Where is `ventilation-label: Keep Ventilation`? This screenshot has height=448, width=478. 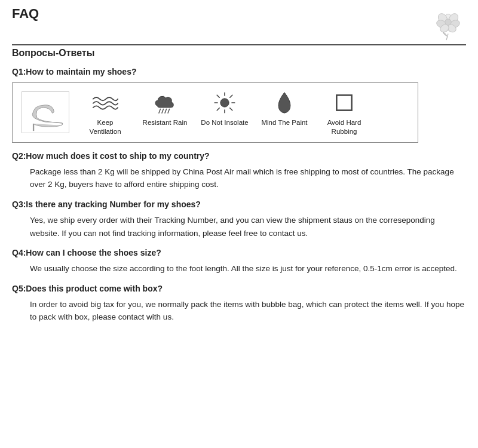
ventilation-label: Keep Ventilation is located at coordinates (105, 127).